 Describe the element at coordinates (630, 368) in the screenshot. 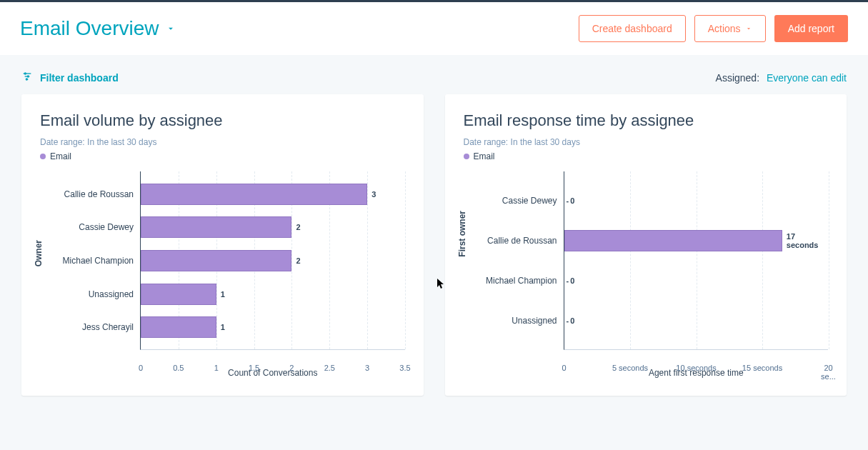

I see `x-tick: 5 seconds` at that location.